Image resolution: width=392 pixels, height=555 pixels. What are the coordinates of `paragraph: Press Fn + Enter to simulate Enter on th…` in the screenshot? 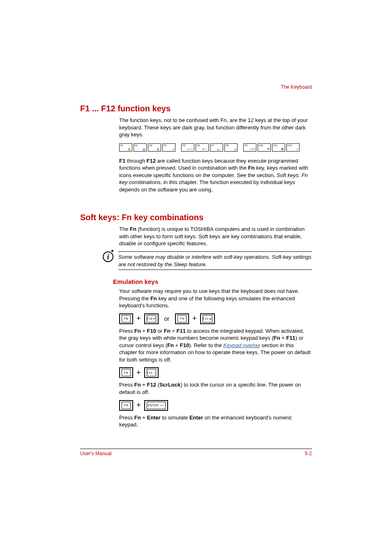 It's located at (215, 421).